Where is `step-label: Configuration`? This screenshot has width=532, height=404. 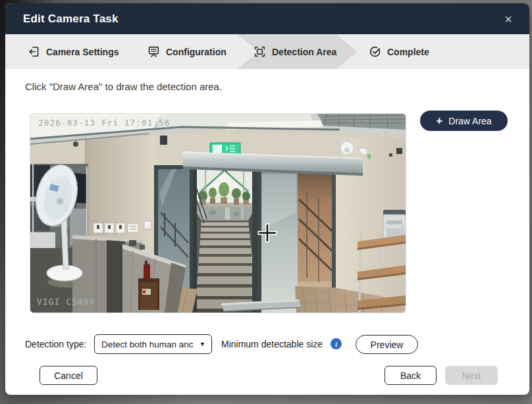 step-label: Configuration is located at coordinates (196, 52).